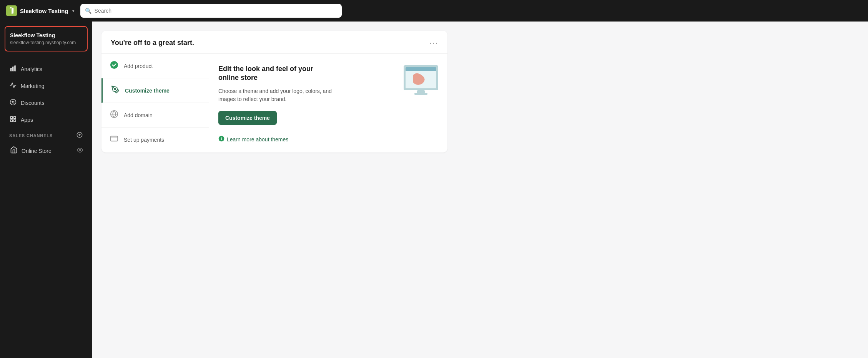 Image resolution: width=868 pixels, height=358 pixels. I want to click on step-customize-theme-label: Customize theme, so click(147, 91).